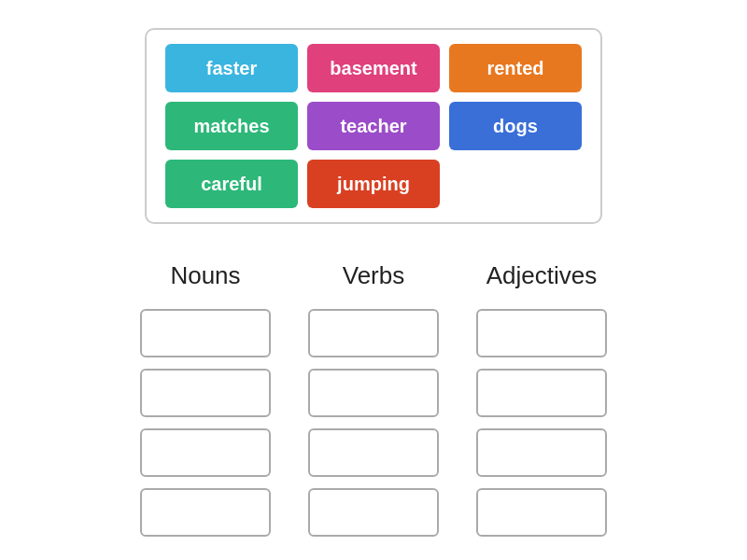  I want to click on word-chip-careful: careful, so click(232, 184).